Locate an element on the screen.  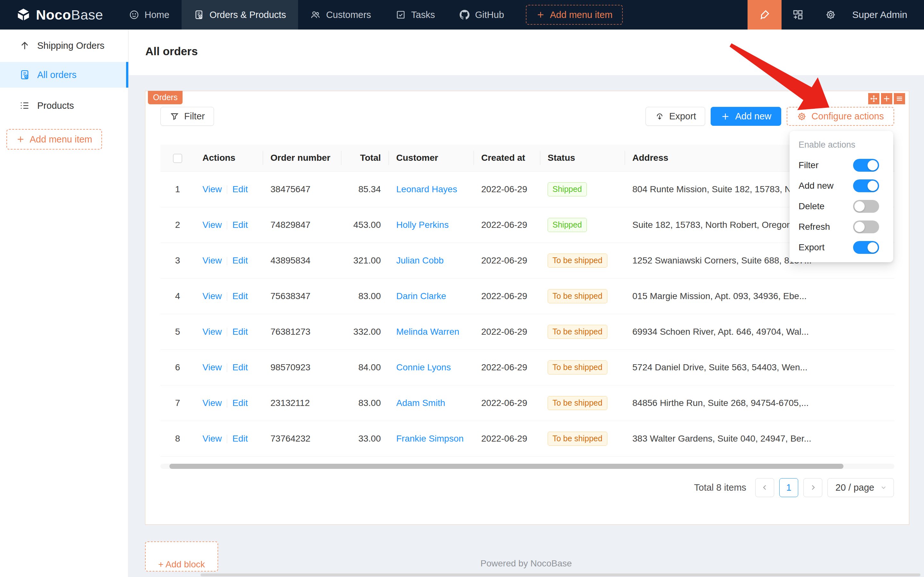
page-horizontal-scrollbar is located at coordinates (561, 575).